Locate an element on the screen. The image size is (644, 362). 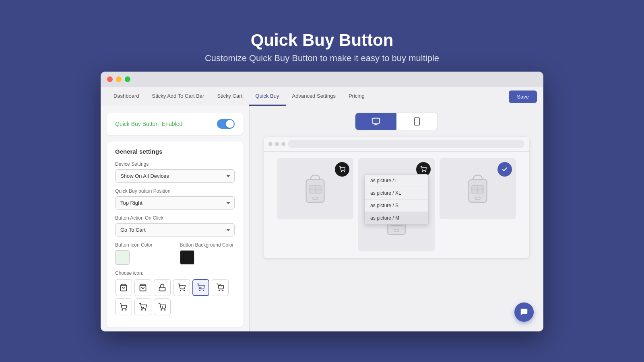
minimize-button is located at coordinates (119, 79).